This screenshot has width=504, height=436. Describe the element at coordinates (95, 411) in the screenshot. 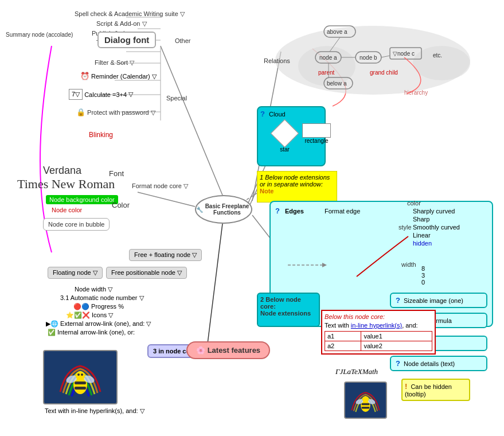

I see `text-hyperlink: Text with in-line hyperlink(s), and: ▽` at that location.